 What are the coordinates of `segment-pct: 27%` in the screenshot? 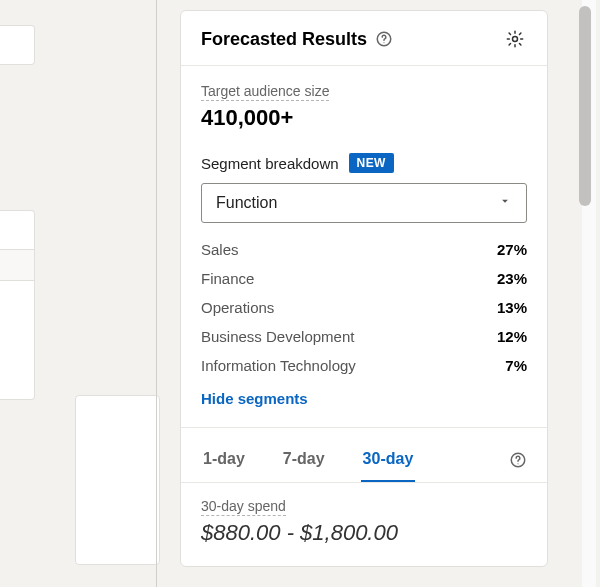 It's located at (512, 250).